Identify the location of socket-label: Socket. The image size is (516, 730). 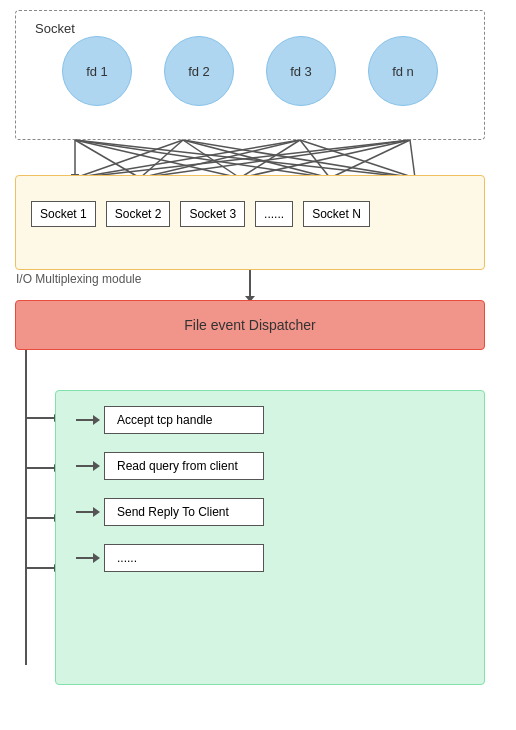
(55, 28).